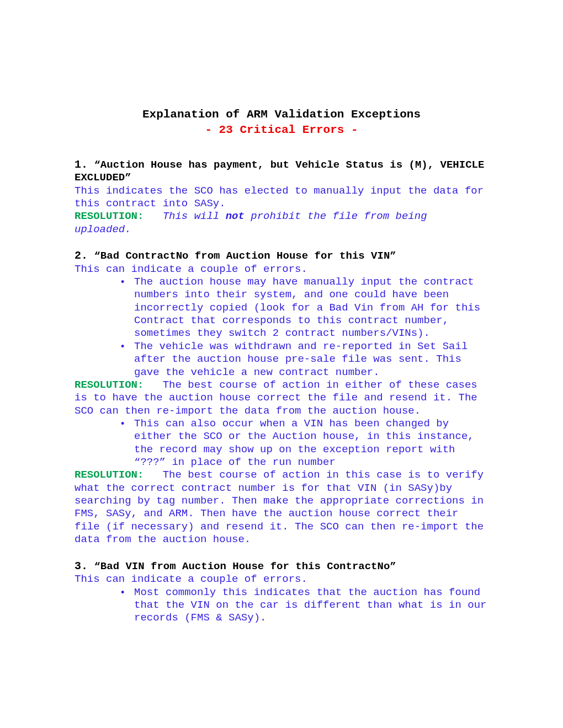 The image size is (563, 728). Describe the element at coordinates (282, 223) in the screenshot. I see `resolution-line: RESOLUTION: This will not prohibit the f…` at that location.